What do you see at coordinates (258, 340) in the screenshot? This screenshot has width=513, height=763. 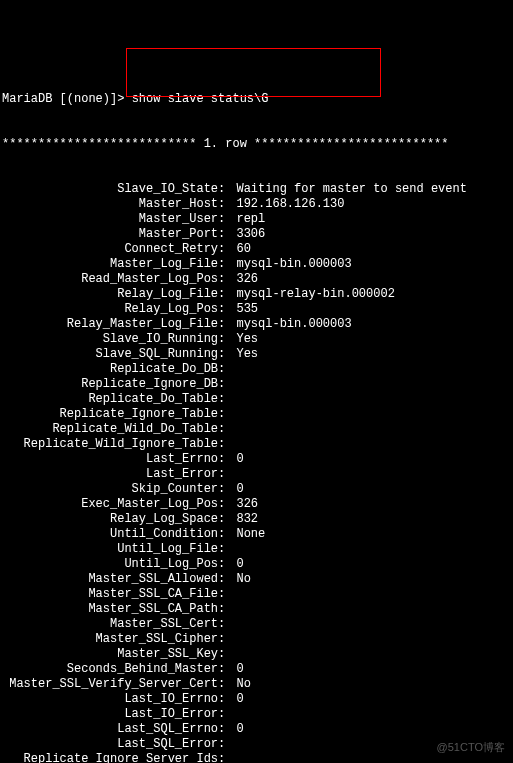 I see `status-row: Slave_IO_Running: Yes` at bounding box center [258, 340].